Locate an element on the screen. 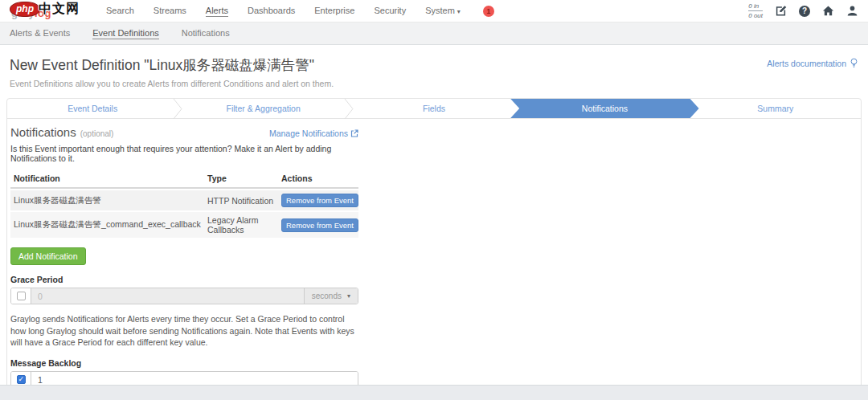 The height and width of the screenshot is (400, 868). nav-item-streams: Streams is located at coordinates (170, 11).